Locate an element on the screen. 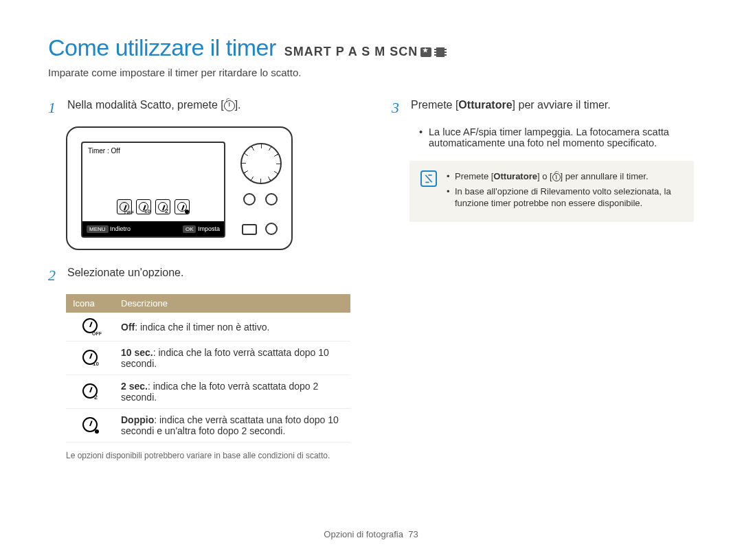 Image resolution: width=742 pixels, height=560 pixels. step-3-text: Premete [Otturatore] per avviare il time… is located at coordinates (511, 108).